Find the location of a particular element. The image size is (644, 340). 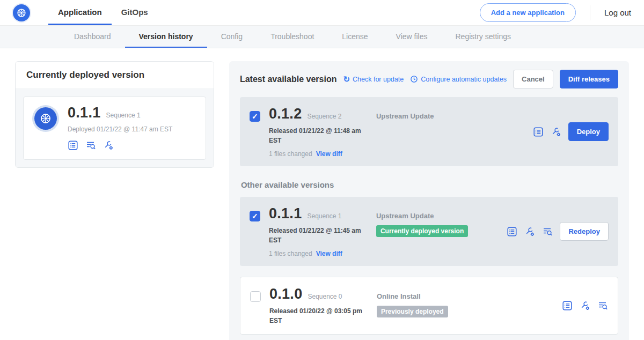

tab-config: Config is located at coordinates (232, 36).